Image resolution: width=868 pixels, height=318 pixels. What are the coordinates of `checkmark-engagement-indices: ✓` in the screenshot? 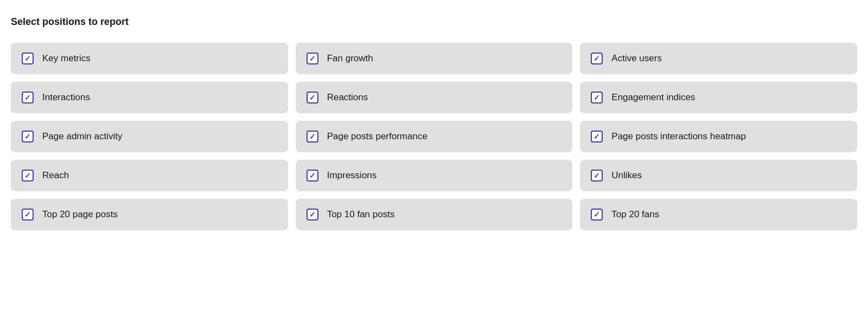 It's located at (597, 98).